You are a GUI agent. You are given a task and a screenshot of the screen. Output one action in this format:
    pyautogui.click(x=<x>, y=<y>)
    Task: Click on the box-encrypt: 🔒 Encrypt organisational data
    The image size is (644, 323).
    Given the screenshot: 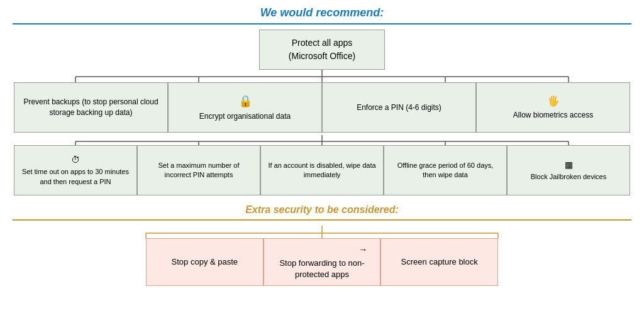 What is the action you would take?
    pyautogui.click(x=245, y=107)
    